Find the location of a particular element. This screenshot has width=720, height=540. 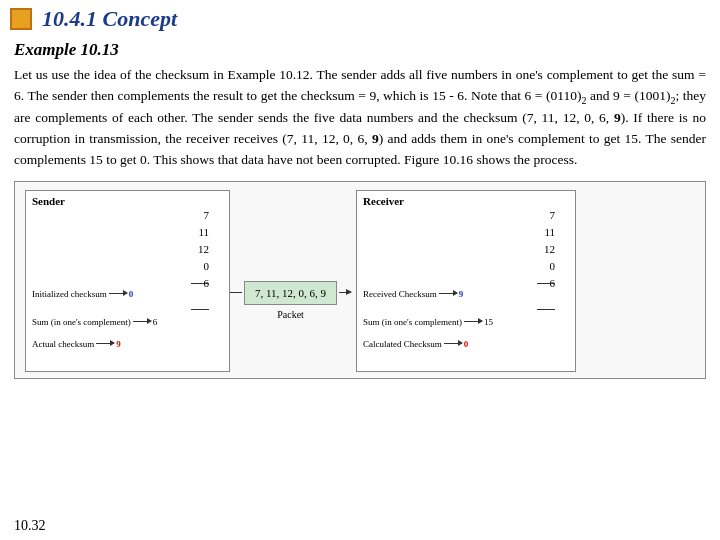

packet-arrow-row: 7, 11, 12, 0, 6, 9 is located at coordinates (290, 293).